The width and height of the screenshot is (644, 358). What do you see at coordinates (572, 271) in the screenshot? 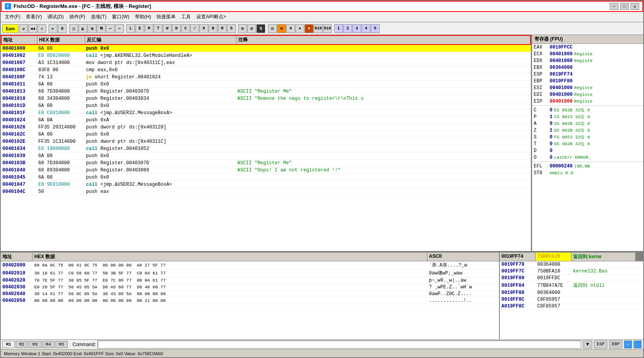
I see `stack-row: 0019FF7C 758BFA10 kerne132.Bas` at bounding box center [572, 271].